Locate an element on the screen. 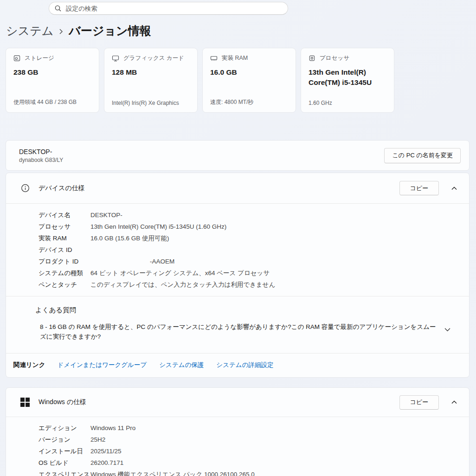 This screenshot has height=476, width=476. related-links-label: 関連リンク is located at coordinates (29, 365).